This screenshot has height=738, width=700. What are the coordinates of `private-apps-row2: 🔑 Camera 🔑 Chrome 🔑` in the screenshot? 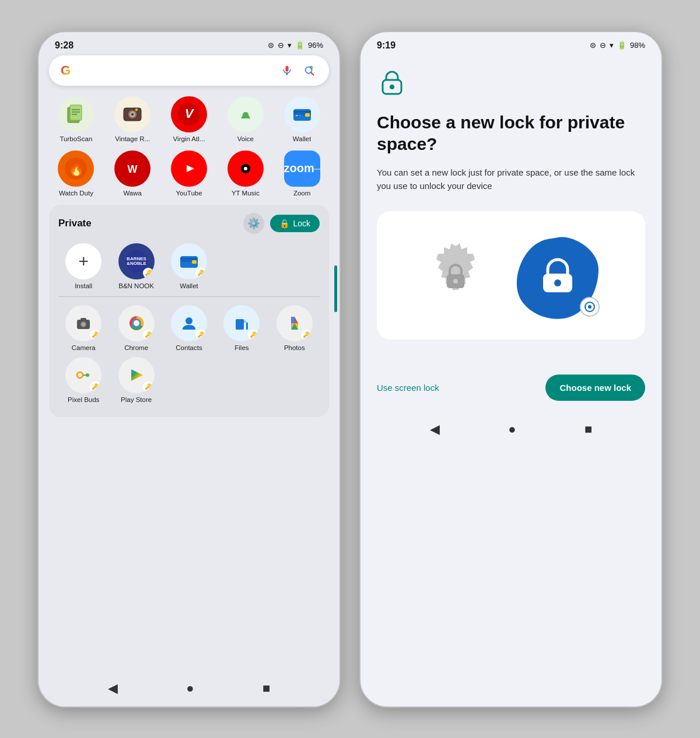 It's located at (189, 328).